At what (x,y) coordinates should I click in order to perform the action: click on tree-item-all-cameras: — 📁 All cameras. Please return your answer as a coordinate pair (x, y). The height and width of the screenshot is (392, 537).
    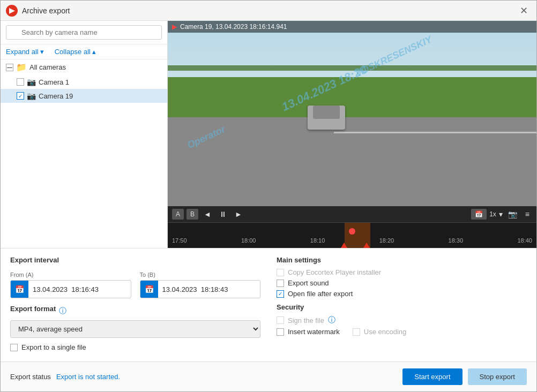
    Looking at the image, I should click on (84, 67).